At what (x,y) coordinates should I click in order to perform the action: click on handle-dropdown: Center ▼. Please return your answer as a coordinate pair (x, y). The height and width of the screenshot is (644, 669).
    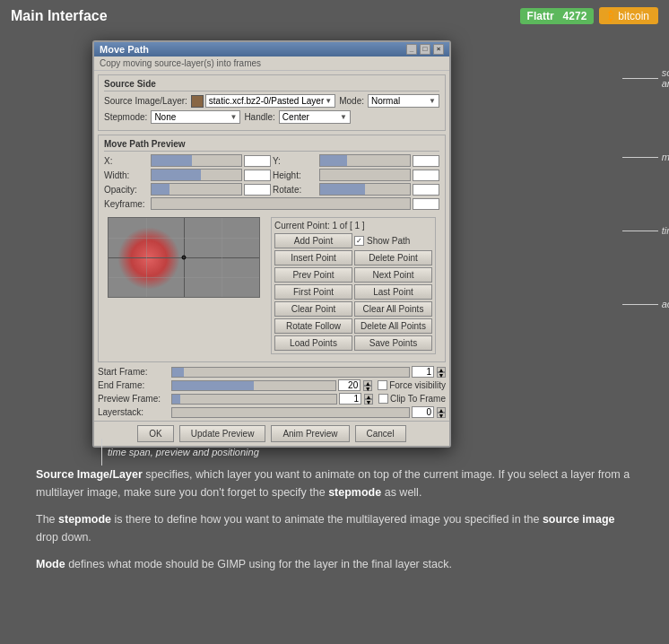
    Looking at the image, I should click on (315, 117).